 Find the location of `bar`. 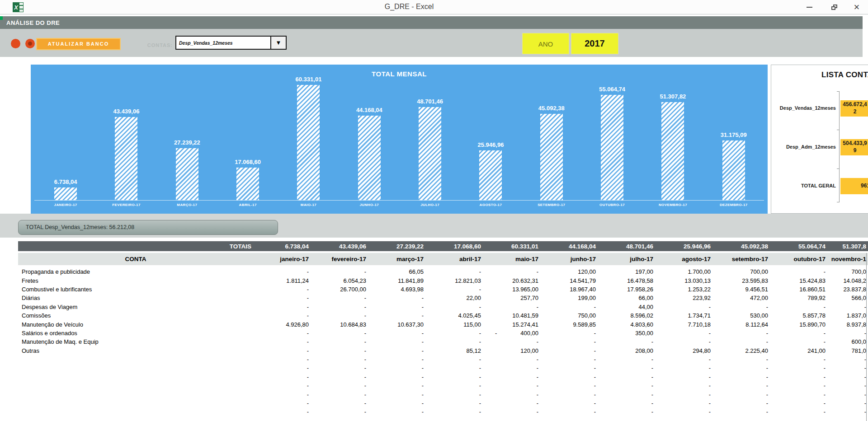

bar is located at coordinates (187, 174).